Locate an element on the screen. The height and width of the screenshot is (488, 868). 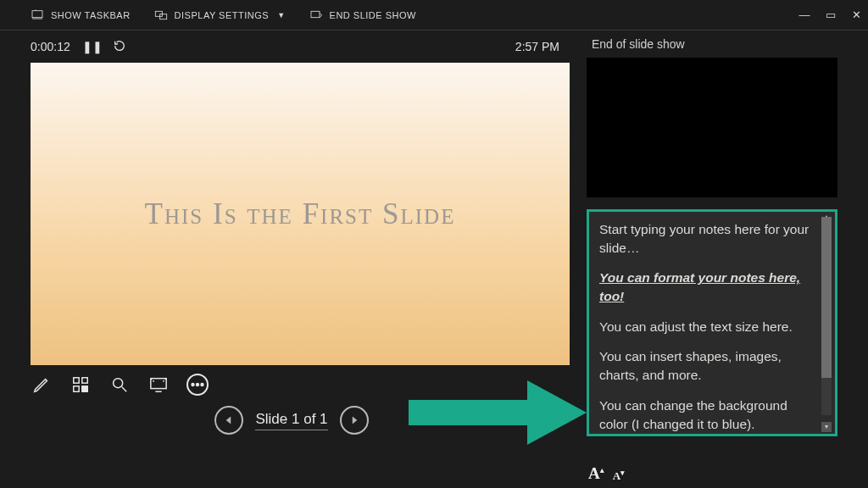
top-toolbar: SHOW TASKBAR DISPLAY SETTINGS ▼ END SLID… is located at coordinates (434, 15).